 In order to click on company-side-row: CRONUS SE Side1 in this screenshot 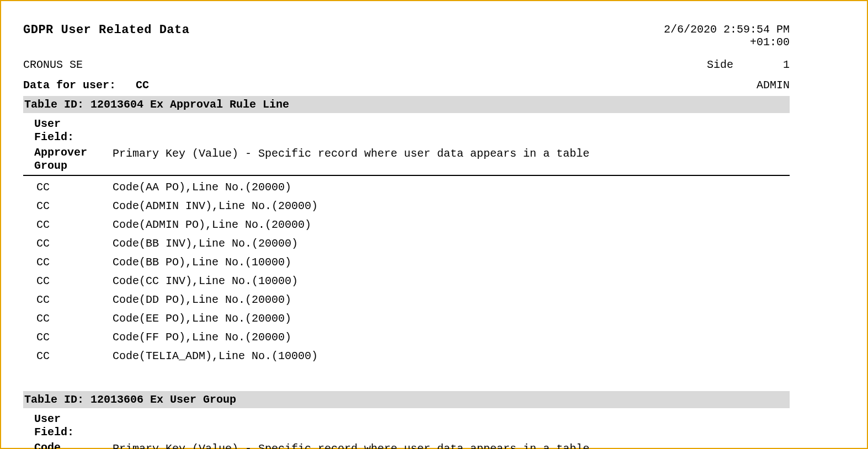, I will do `click(406, 65)`.